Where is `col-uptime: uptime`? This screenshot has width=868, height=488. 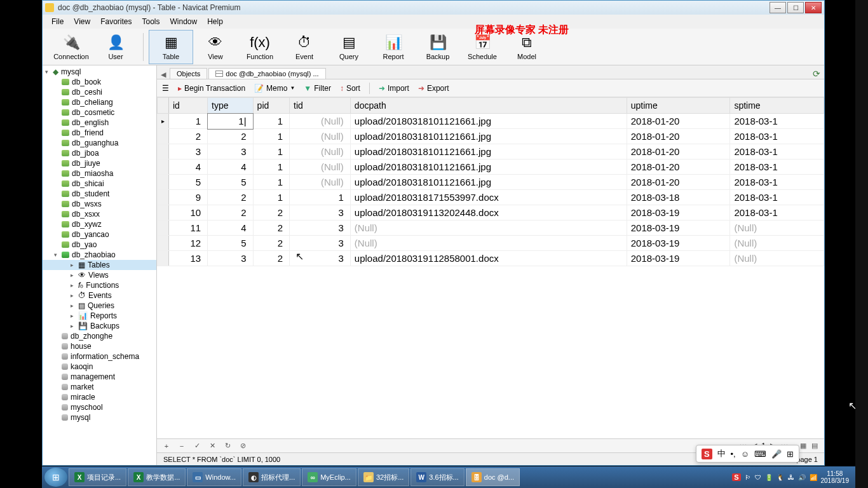
col-uptime: uptime is located at coordinates (679, 105).